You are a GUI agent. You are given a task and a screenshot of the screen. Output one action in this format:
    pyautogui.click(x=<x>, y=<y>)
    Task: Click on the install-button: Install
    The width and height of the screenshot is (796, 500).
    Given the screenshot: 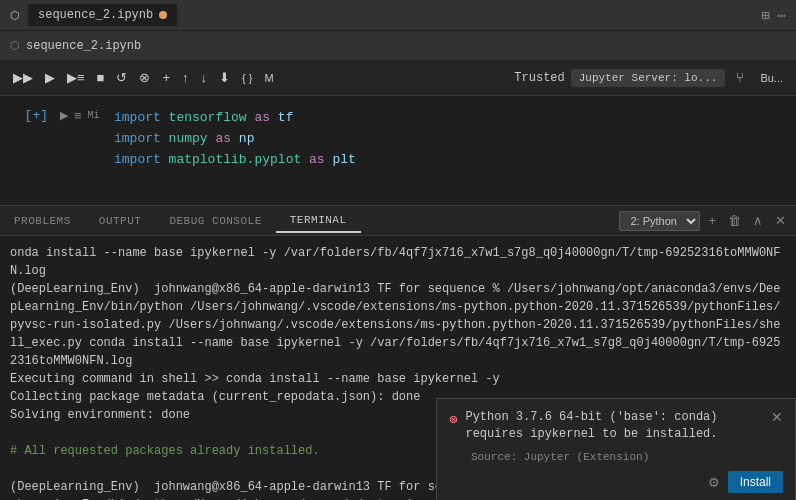 What is the action you would take?
    pyautogui.click(x=756, y=482)
    